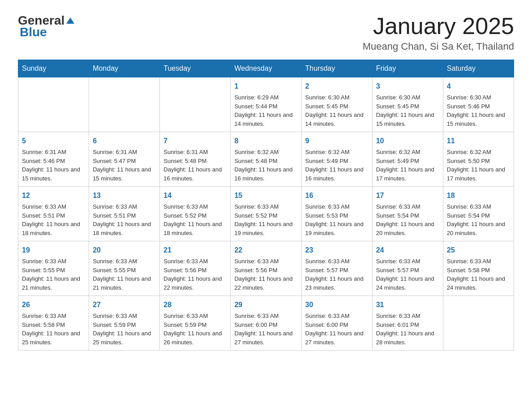 The width and height of the screenshot is (532, 411). Describe the element at coordinates (266, 196) in the screenshot. I see `day-number: 15` at that location.